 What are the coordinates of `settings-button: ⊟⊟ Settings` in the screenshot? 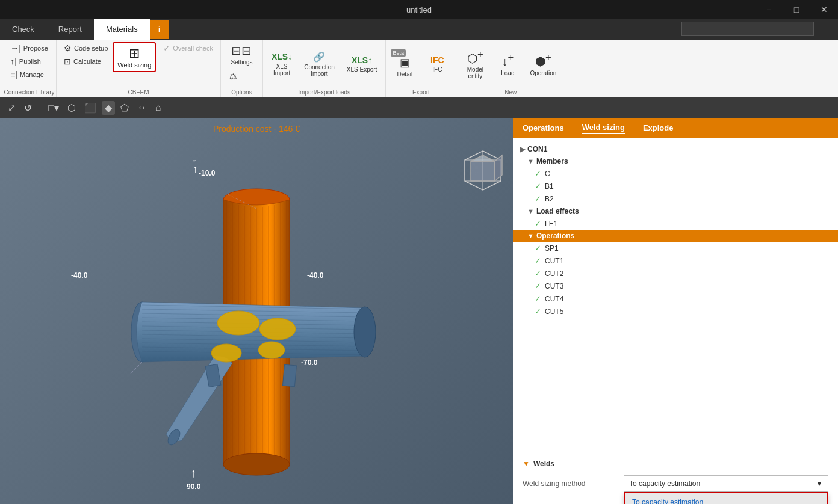 It's located at (241, 54).